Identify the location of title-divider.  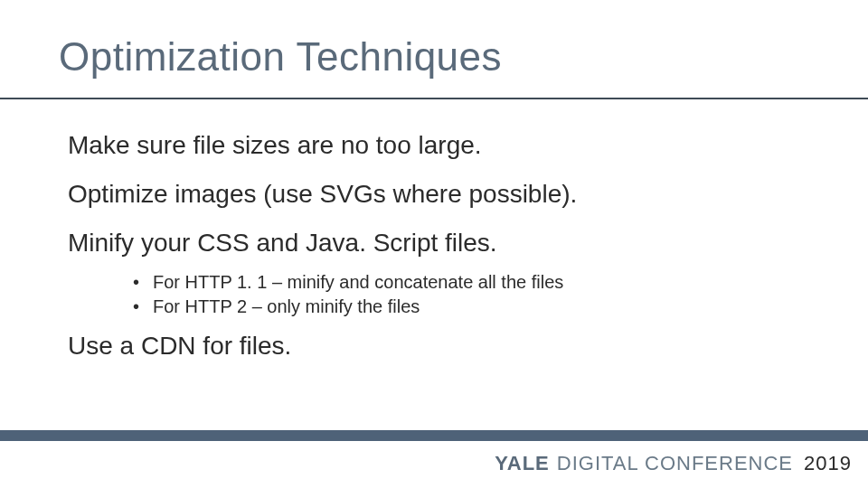
(434, 99).